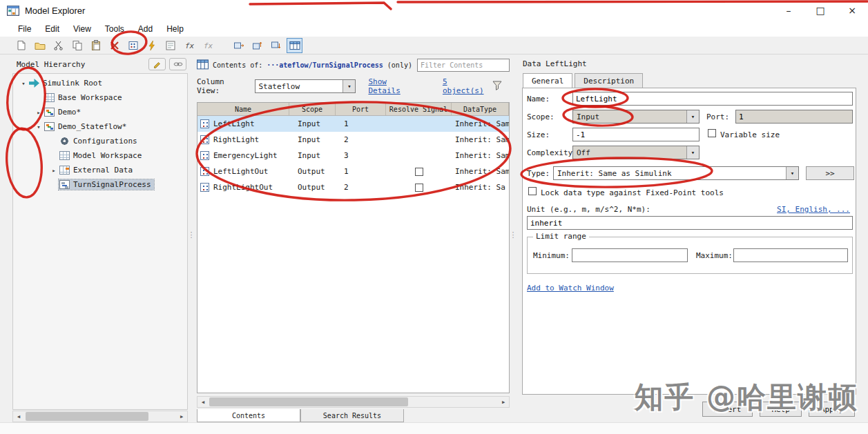 Image resolution: width=868 pixels, height=434 pixels. I want to click on column-view-icon, so click(294, 46).